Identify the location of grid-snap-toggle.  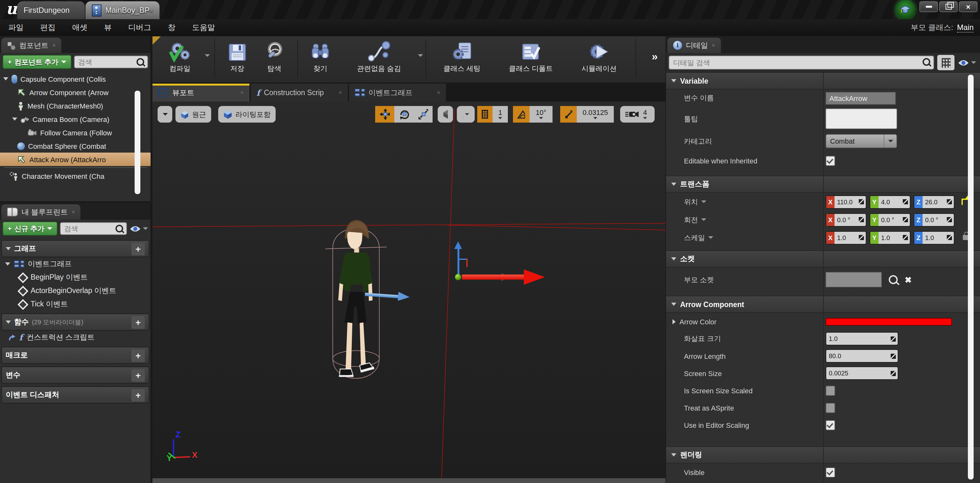
(485, 114).